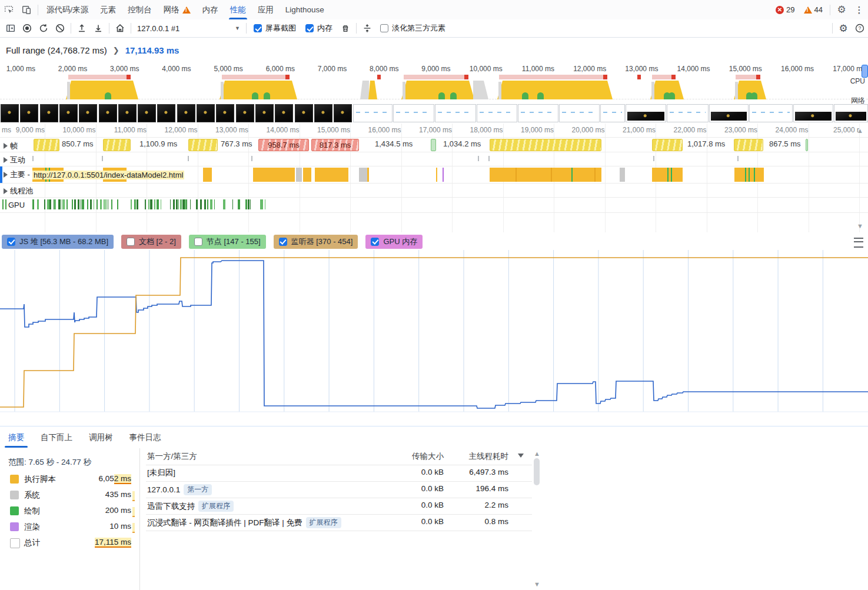  Describe the element at coordinates (785, 9) in the screenshot. I see `console-error-badge: ✕ 29` at that location.